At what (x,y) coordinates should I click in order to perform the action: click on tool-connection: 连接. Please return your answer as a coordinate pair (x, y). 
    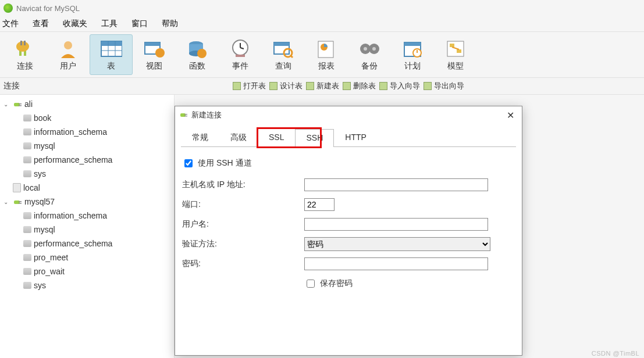
    Looking at the image, I should click on (25, 55).